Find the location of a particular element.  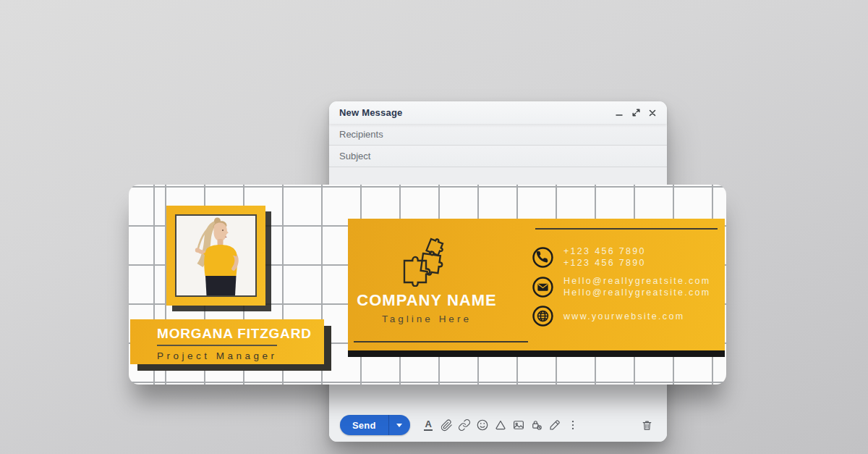

phone-icon is located at coordinates (542, 258).